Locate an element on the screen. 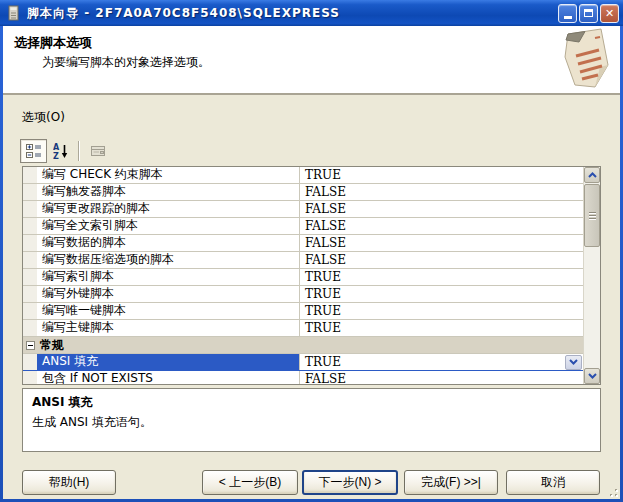 This screenshot has width=623, height=502. scrollbar-thumb is located at coordinates (592, 216).